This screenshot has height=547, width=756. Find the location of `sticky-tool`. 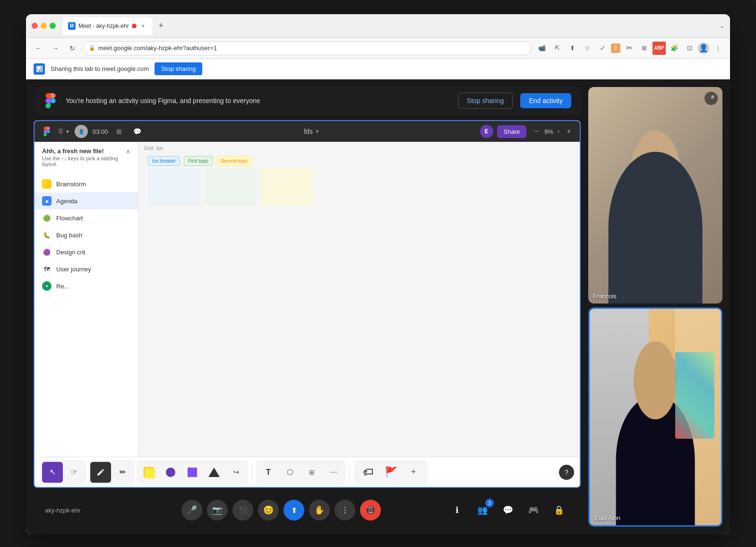

sticky-tool is located at coordinates (149, 472).